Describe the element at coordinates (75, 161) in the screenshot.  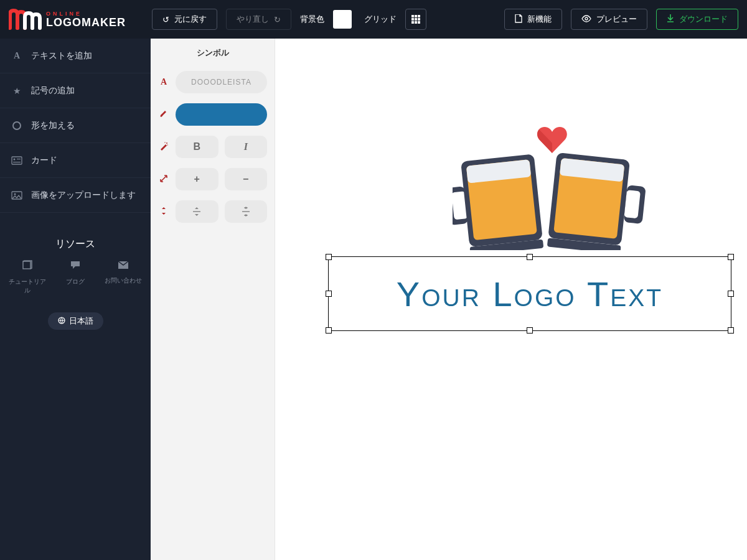
I see `sidebar-item-card: カード` at that location.